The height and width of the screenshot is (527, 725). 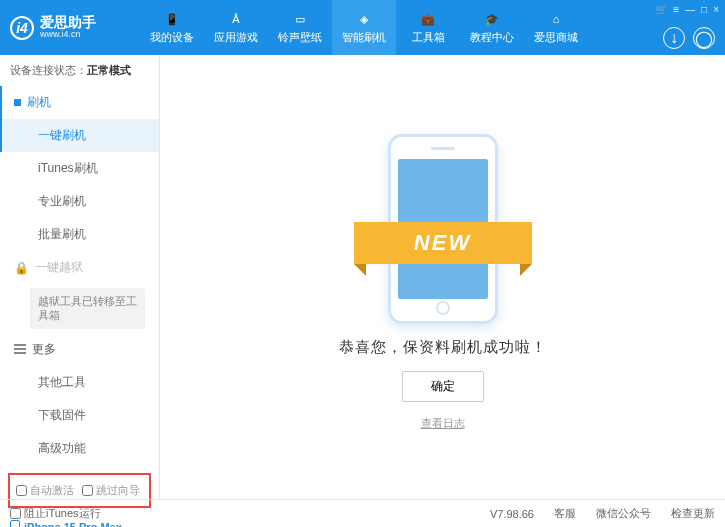 I want to click on sidebar-item-download: 下载固件, so click(x=80, y=416).